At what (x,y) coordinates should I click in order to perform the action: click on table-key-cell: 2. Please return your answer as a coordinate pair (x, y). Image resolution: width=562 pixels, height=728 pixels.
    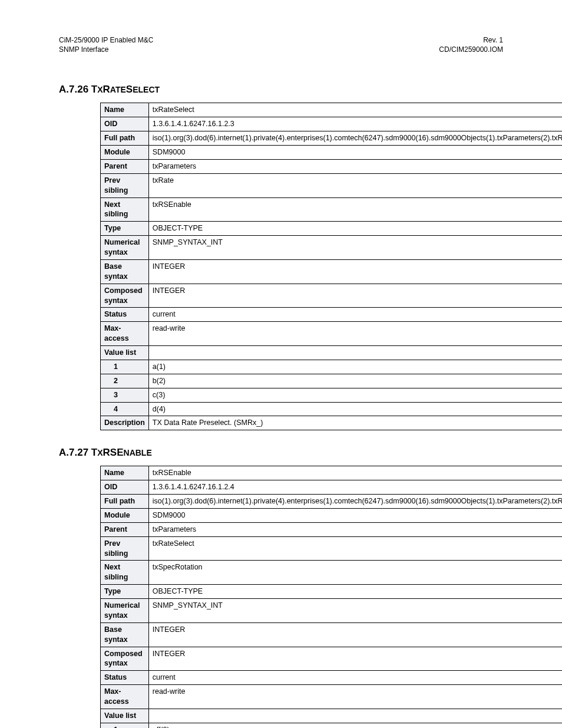
    Looking at the image, I should click on (125, 381).